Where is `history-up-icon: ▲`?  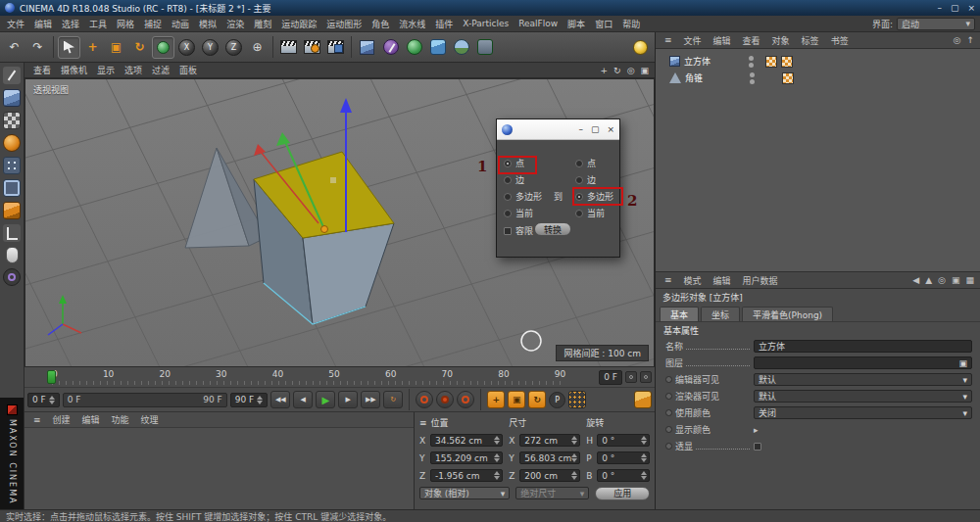
history-up-icon: ▲ is located at coordinates (929, 280).